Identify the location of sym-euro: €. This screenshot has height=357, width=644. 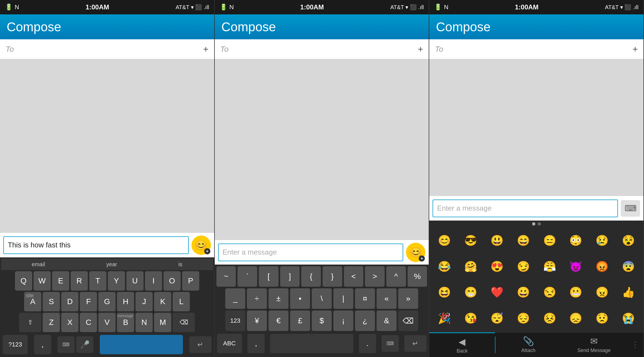
(278, 321).